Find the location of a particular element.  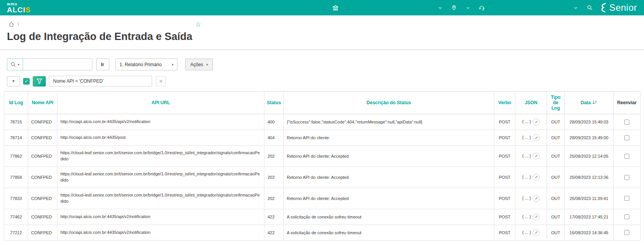

col-header-verbo: Verbo is located at coordinates (505, 103).